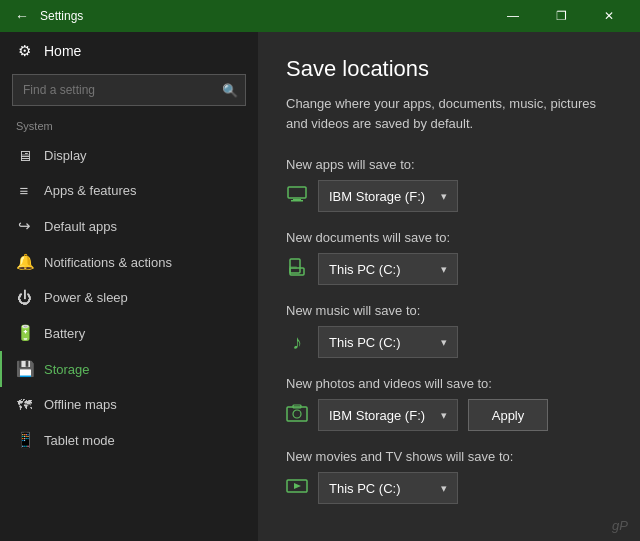  What do you see at coordinates (64, 334) in the screenshot?
I see `sidebar-item-label: Battery` at bounding box center [64, 334].